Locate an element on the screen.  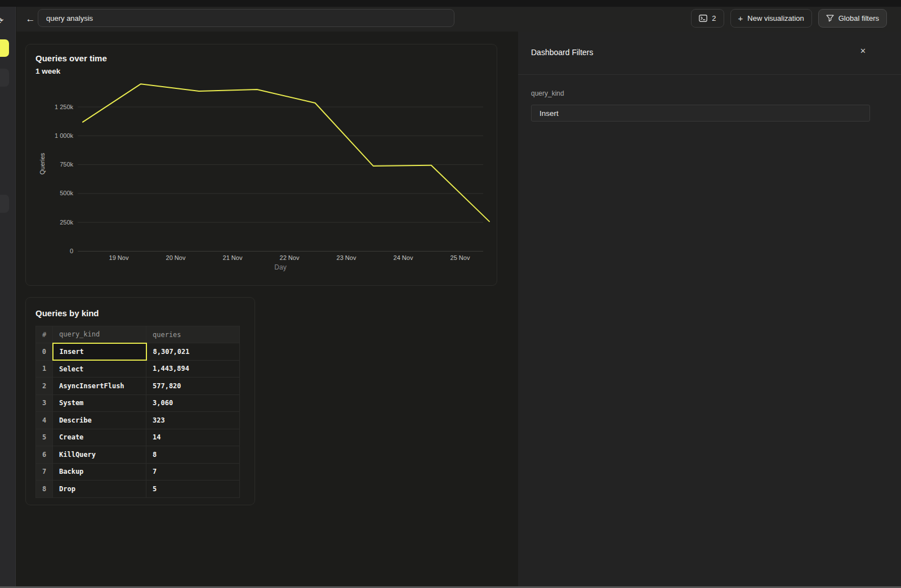
sidebar-item-active is located at coordinates (5, 48).